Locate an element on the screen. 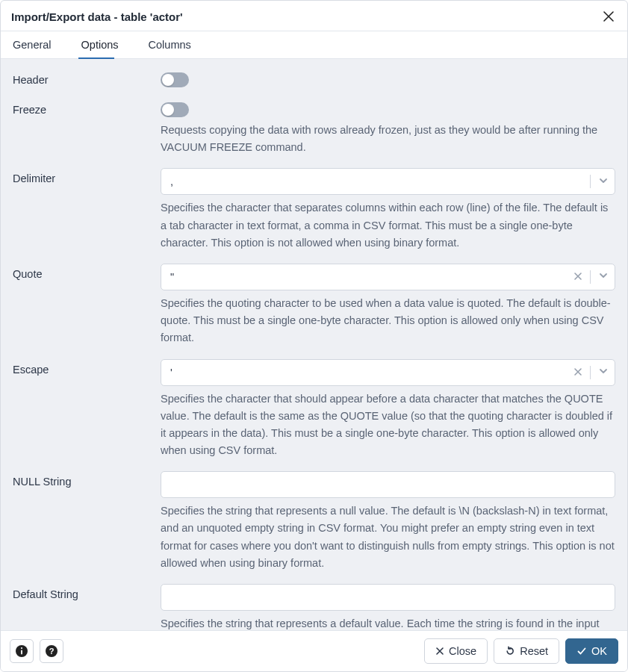 The width and height of the screenshot is (628, 672). label-null-string: NULL String is located at coordinates (87, 479).